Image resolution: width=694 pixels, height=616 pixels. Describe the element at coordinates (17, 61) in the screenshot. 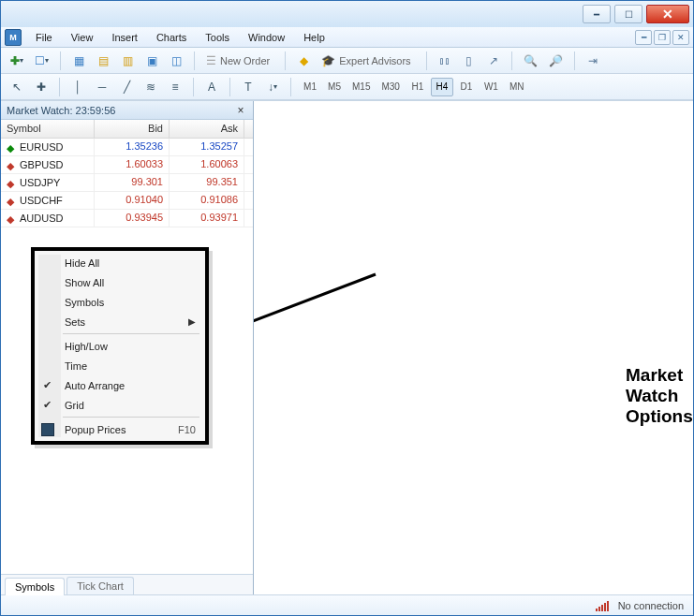

I see `new-chart-button: ✚▾` at that location.